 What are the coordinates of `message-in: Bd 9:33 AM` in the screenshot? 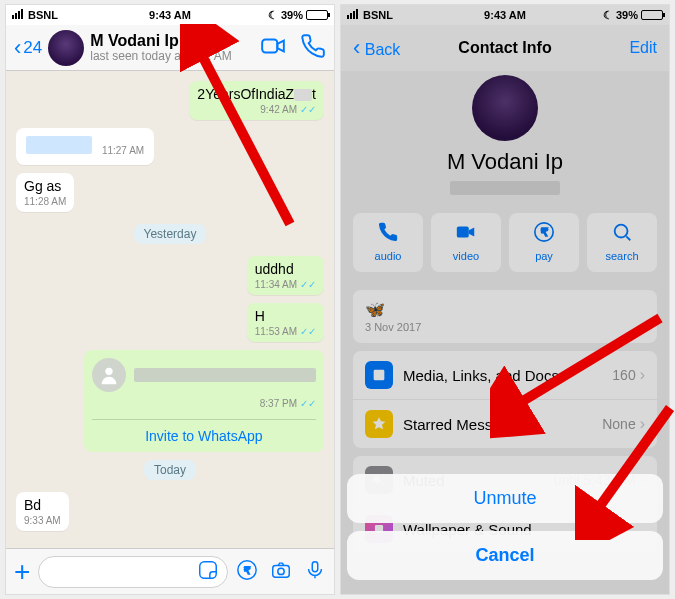 It's located at (42, 512).